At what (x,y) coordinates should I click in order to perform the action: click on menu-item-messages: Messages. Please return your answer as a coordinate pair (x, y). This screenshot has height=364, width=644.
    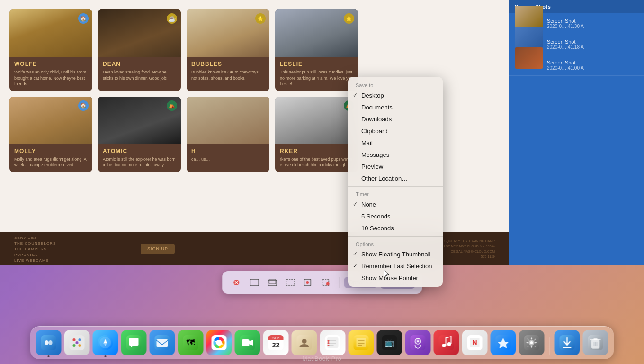
    Looking at the image, I should click on (395, 155).